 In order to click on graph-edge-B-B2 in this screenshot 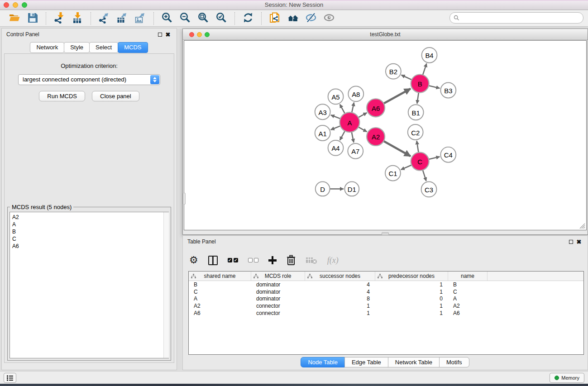, I will do `click(407, 78)`.